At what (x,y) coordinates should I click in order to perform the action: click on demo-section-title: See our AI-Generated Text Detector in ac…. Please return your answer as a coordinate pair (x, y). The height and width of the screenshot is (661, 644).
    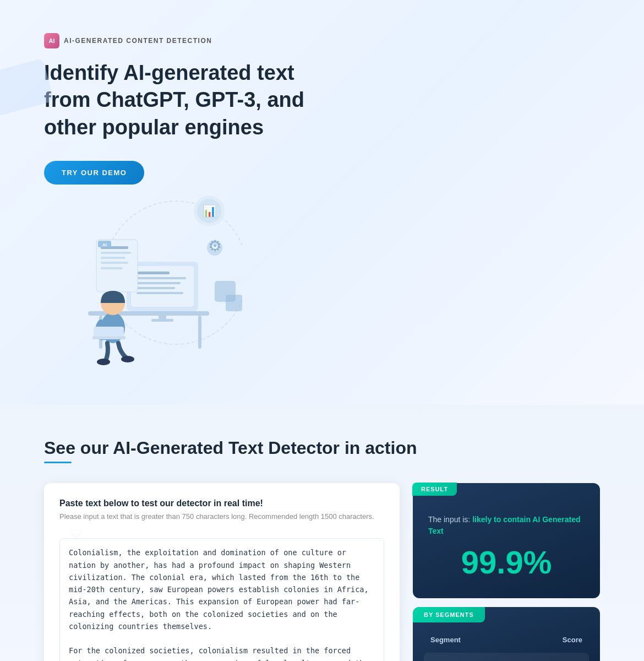
    Looking at the image, I should click on (322, 448).